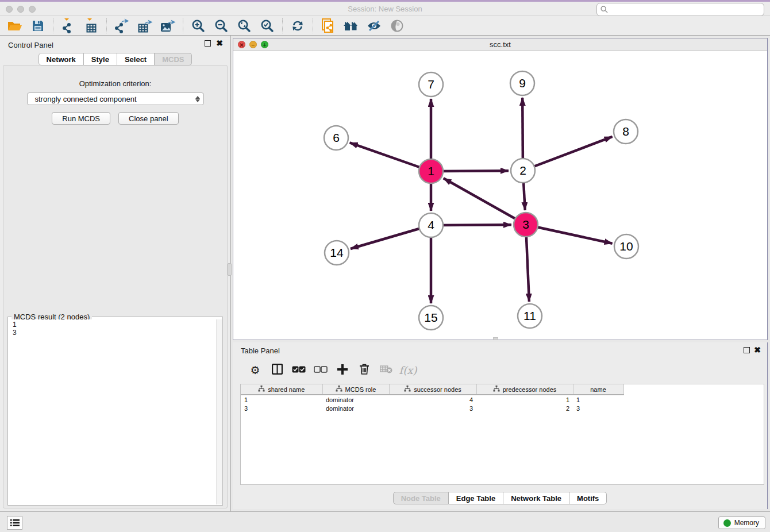  Describe the element at coordinates (168, 26) in the screenshot. I see `export-image-icon` at that location.